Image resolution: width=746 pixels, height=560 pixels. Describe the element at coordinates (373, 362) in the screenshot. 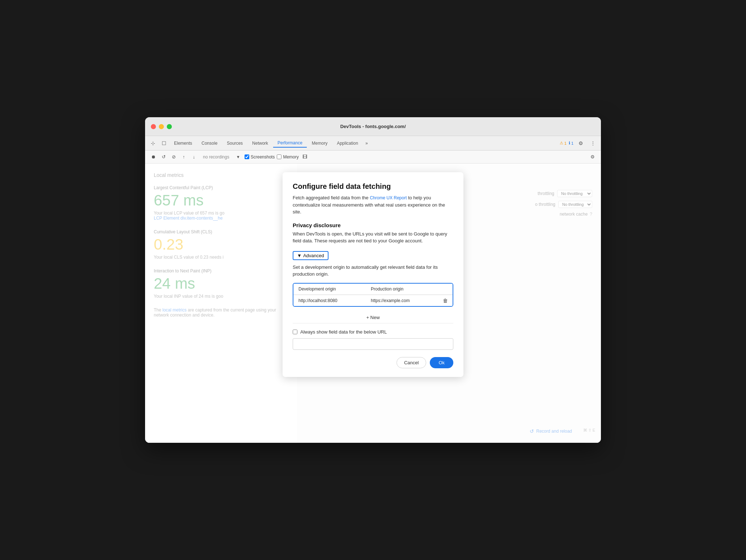

I see `dialog-buttons: Cancel Ok` at that location.